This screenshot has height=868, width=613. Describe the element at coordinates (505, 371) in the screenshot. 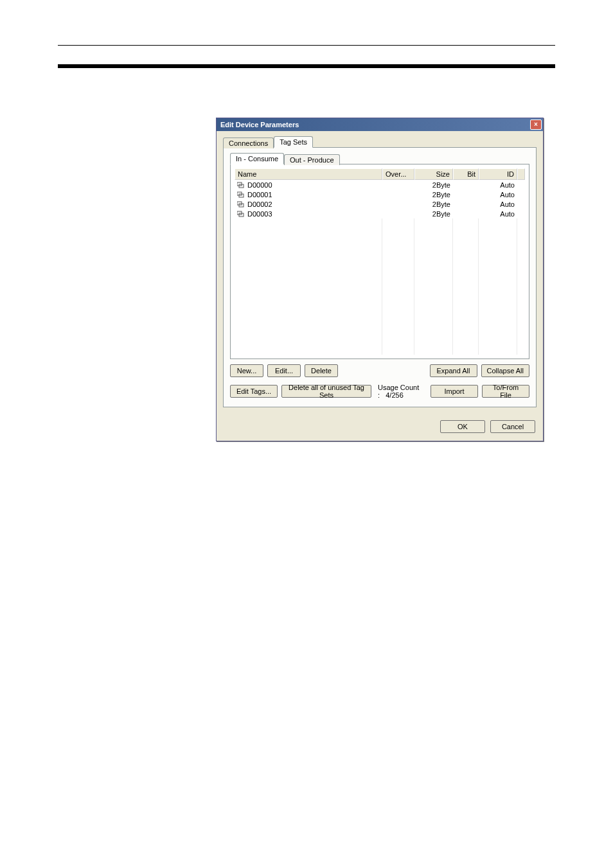

I see `collapse-all-button: Collapse All` at that location.